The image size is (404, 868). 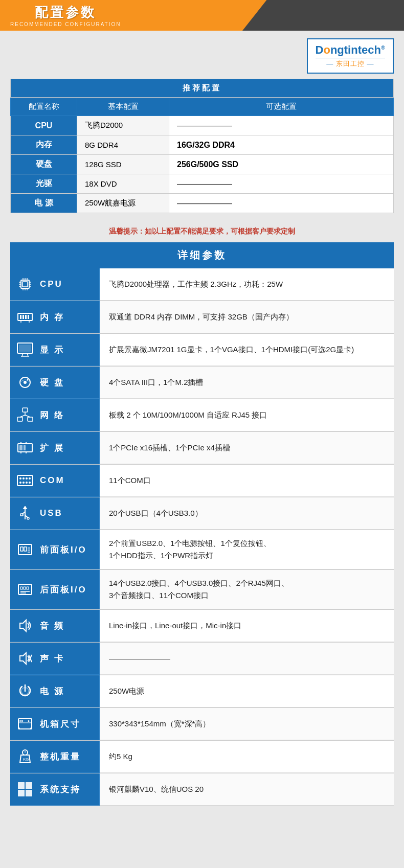 What do you see at coordinates (201, 317) in the screenshot?
I see `detail-content: 双通道 DDR4 内存 DIMM，可支持 32GB（国产内存）` at bounding box center [201, 317].